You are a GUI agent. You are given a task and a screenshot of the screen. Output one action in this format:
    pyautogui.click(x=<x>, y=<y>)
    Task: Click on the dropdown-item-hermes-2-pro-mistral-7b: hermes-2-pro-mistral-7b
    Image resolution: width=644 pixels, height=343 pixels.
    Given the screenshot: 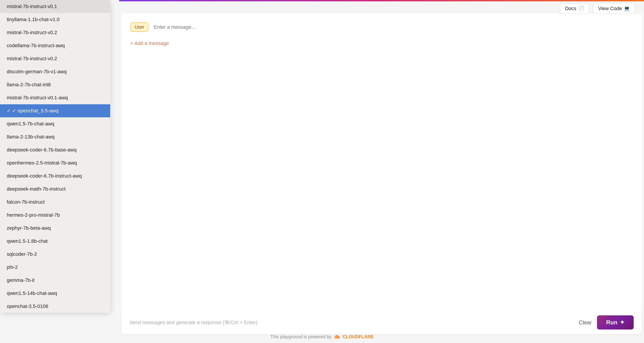 What is the action you would take?
    pyautogui.click(x=55, y=215)
    